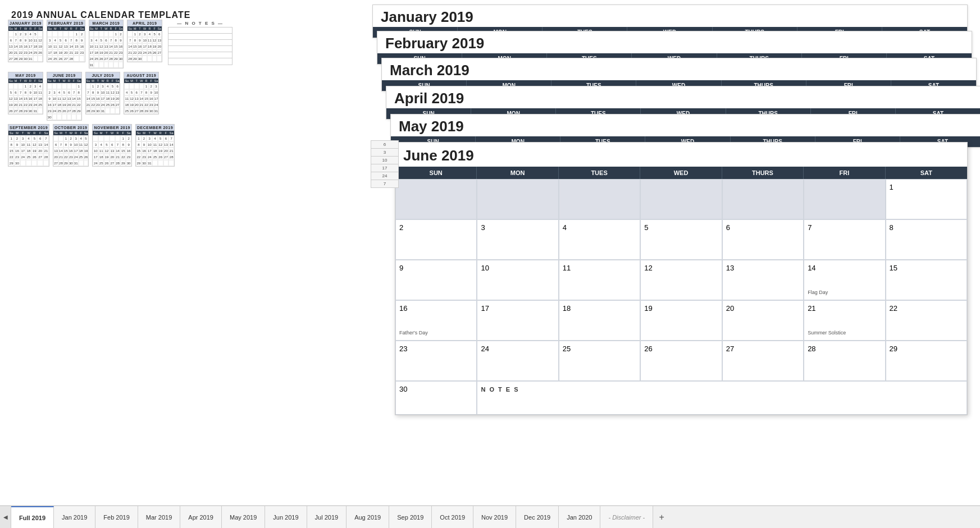  What do you see at coordinates (142, 93) in the screenshot?
I see `mini-cal-aug: AUGUST 2019 SuMTWRFSa 123 45678910 11121…` at bounding box center [142, 93].